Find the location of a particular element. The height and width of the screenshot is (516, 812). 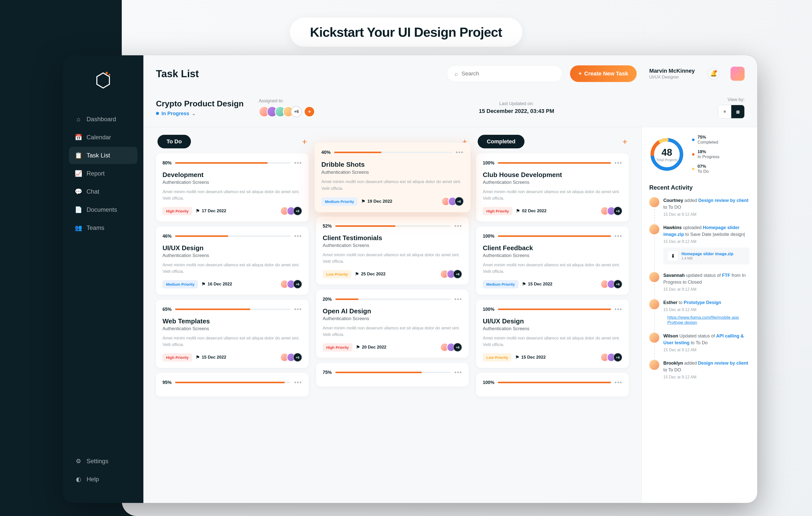

calendar-icon: 📅 is located at coordinates (78, 138).